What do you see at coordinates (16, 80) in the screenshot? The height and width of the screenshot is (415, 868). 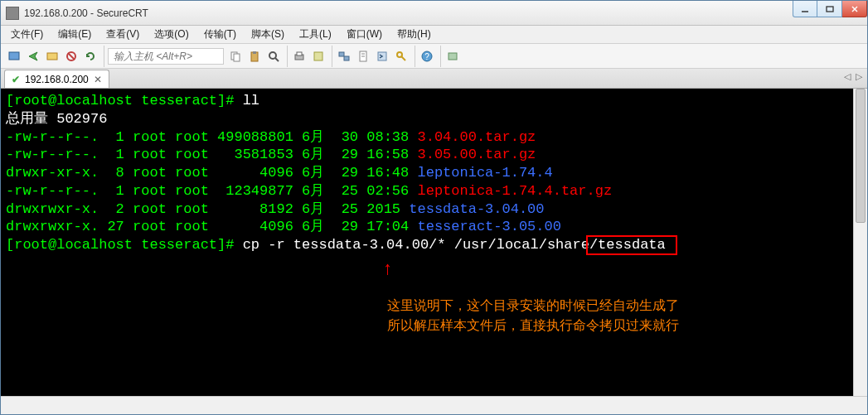 I see `connected-icon: ✔` at bounding box center [16, 80].